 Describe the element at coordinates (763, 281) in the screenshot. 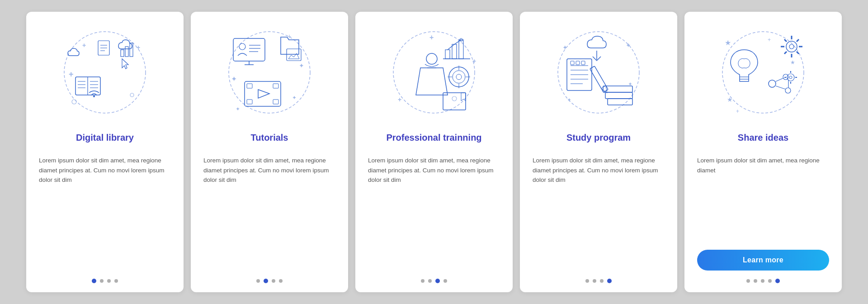

I see `card-share-ideas-dots` at that location.